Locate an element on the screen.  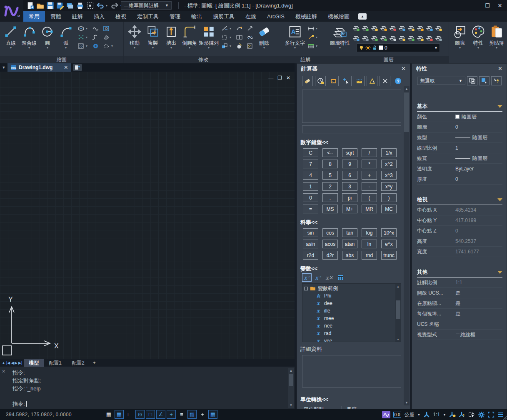
sci-key-d2r: d2r is located at coordinates (330, 255).